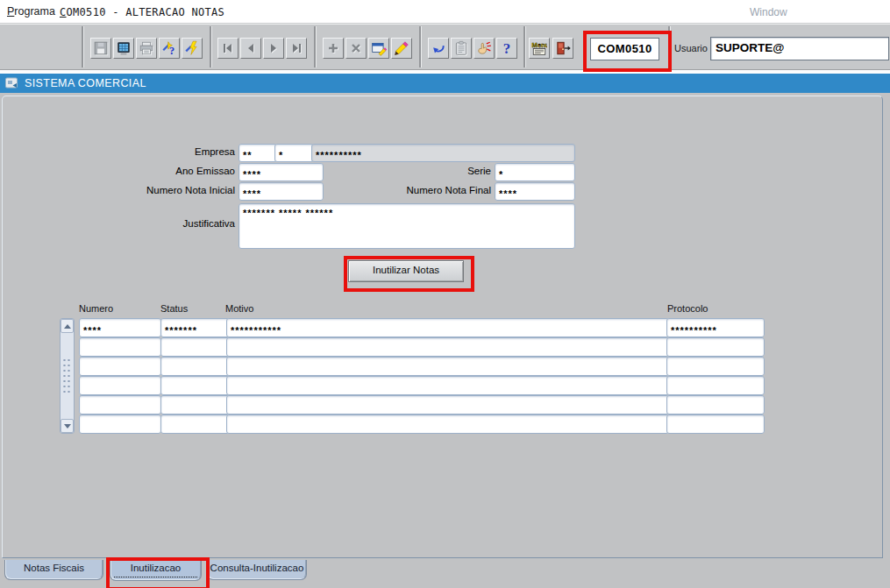 The height and width of the screenshot is (588, 890). What do you see at coordinates (124, 48) in the screenshot?
I see `screen-button` at bounding box center [124, 48].